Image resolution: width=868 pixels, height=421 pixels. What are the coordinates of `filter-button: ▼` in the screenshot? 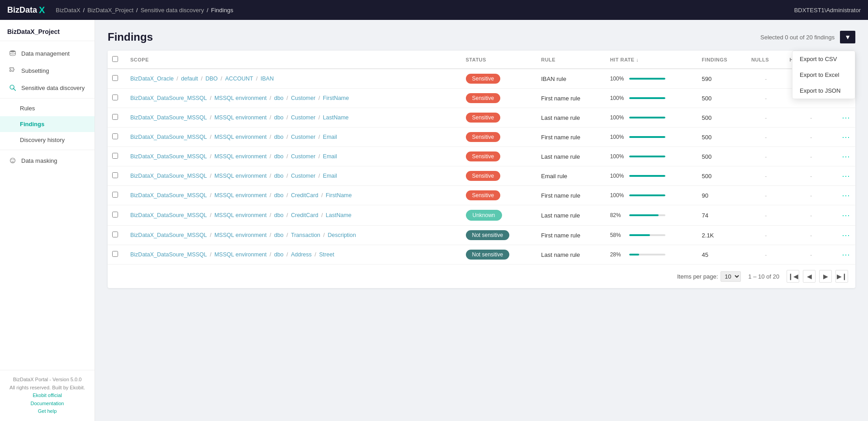 It's located at (848, 37).